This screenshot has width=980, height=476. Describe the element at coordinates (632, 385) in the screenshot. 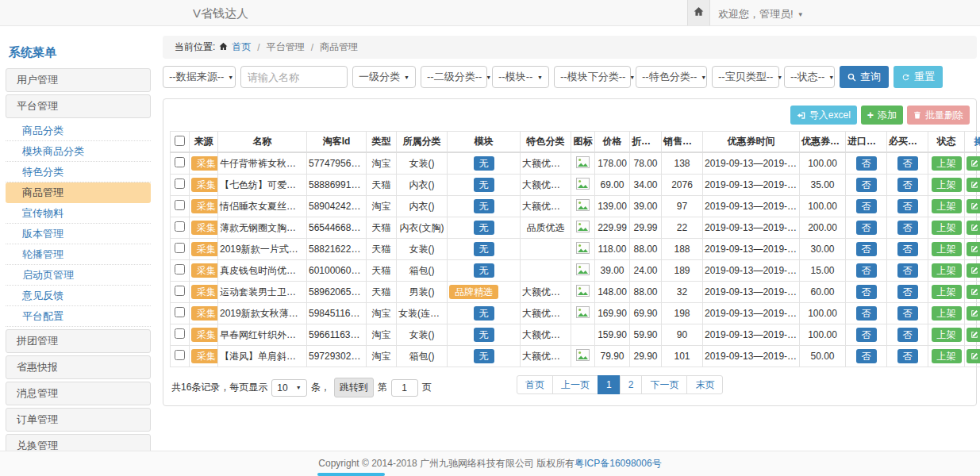

I see `page-link: 2` at that location.